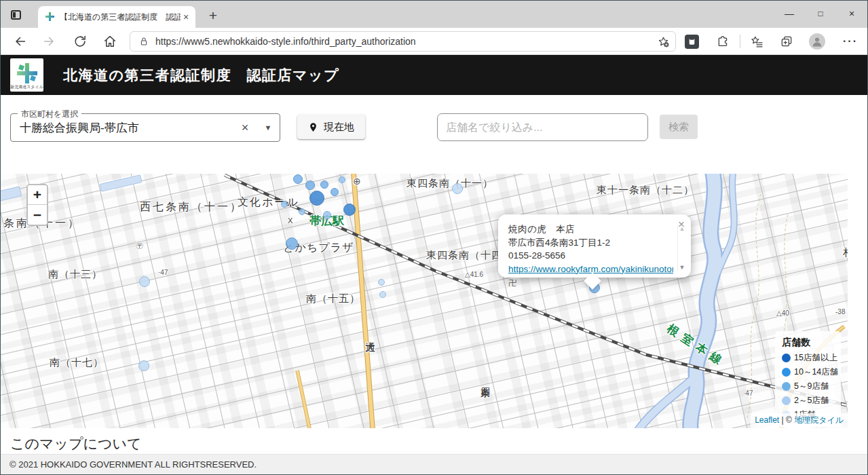 The image size is (868, 475). I want to click on select-value: 十勝総合振興局-帯広市, so click(122, 128).